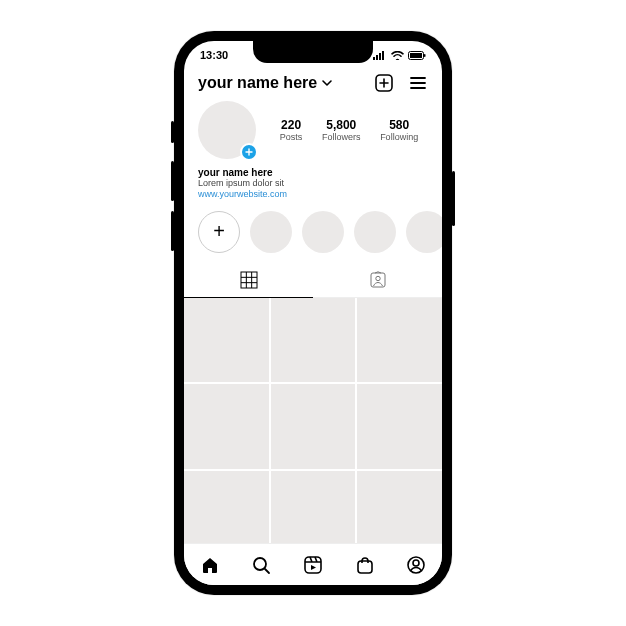 Image resolution: width=626 pixels, height=626 pixels. I want to click on reels-icon, so click(313, 565).